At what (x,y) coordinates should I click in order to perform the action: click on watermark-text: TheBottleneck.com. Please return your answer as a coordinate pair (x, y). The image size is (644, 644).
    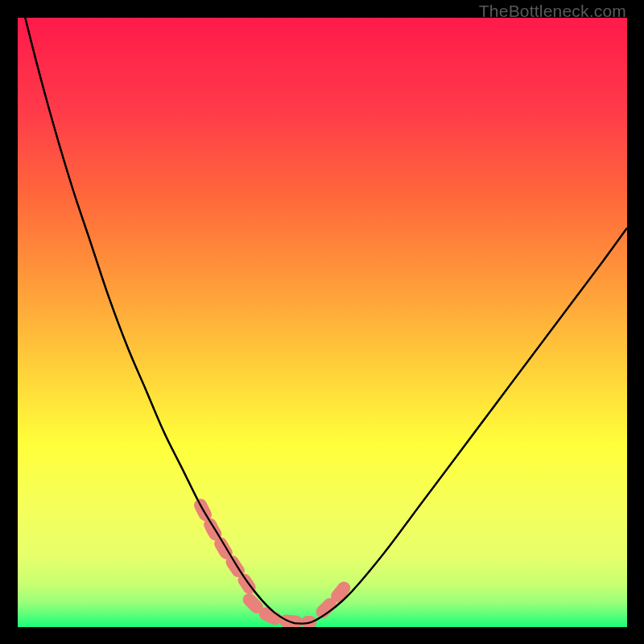
    Looking at the image, I should click on (552, 11).